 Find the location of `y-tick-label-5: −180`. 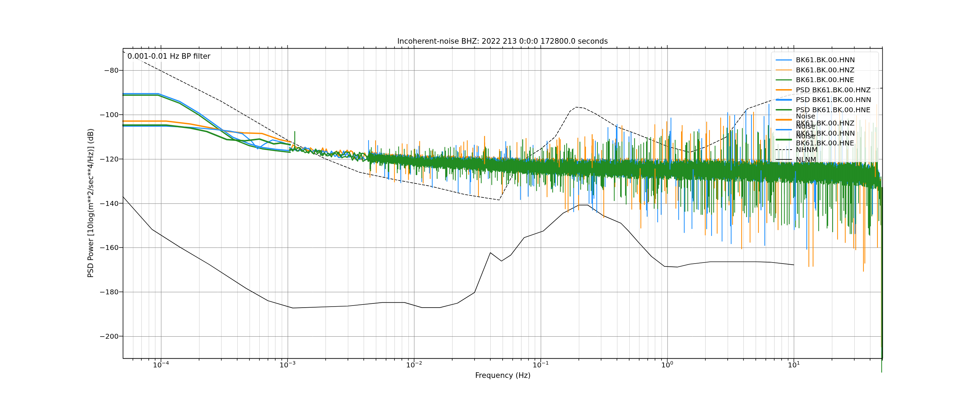

y-tick-label-5: −180 is located at coordinates (105, 292).